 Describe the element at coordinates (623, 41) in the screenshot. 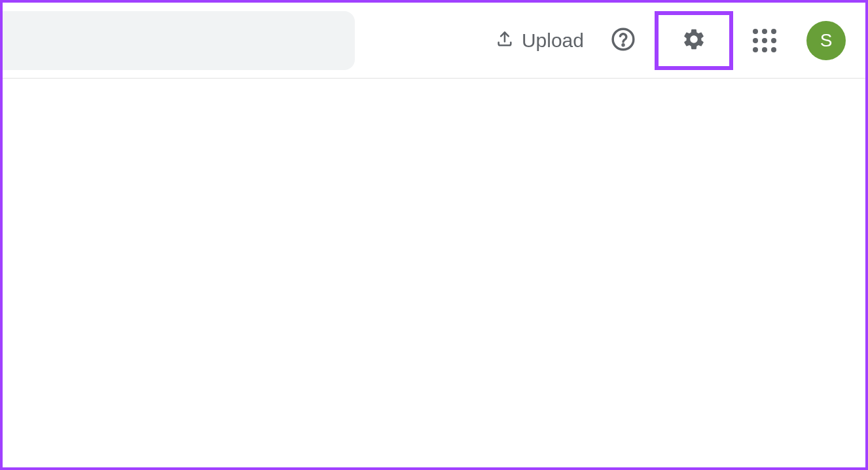

I see `help-button` at that location.